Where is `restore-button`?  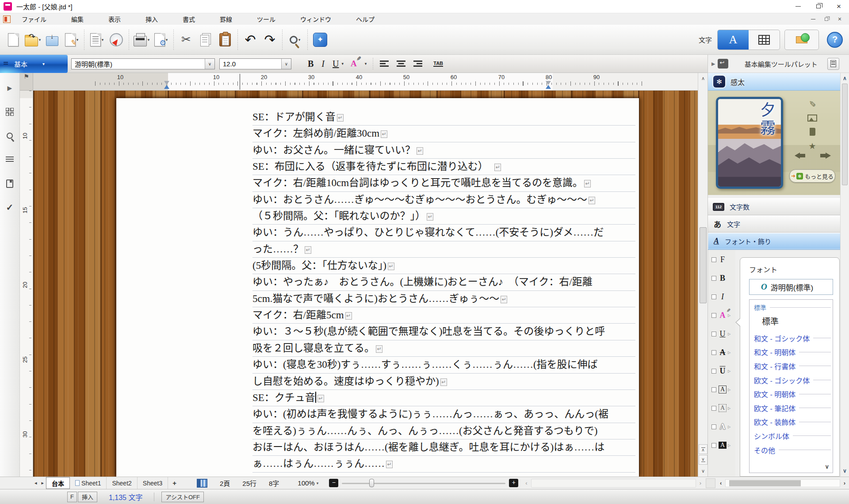
restore-button is located at coordinates (818, 6).